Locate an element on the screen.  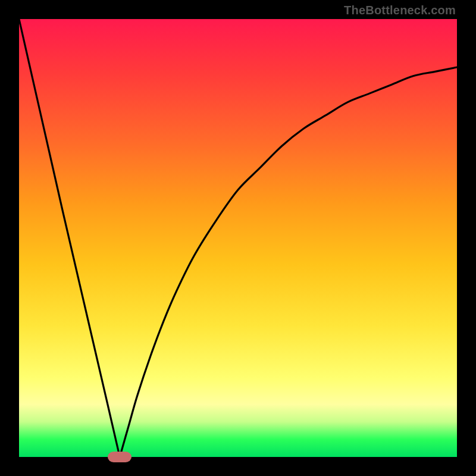
optimum-marker is located at coordinates (120, 457).